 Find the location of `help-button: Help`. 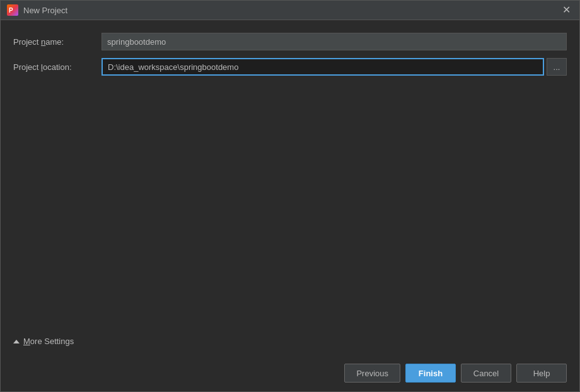

help-button: Help is located at coordinates (542, 373).